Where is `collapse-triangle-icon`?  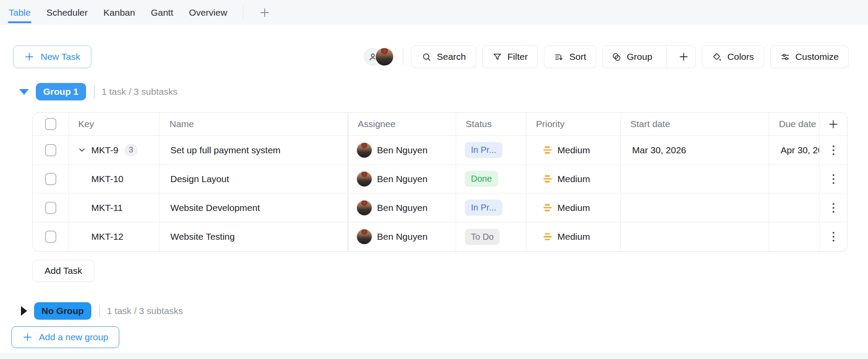 collapse-triangle-icon is located at coordinates (24, 92).